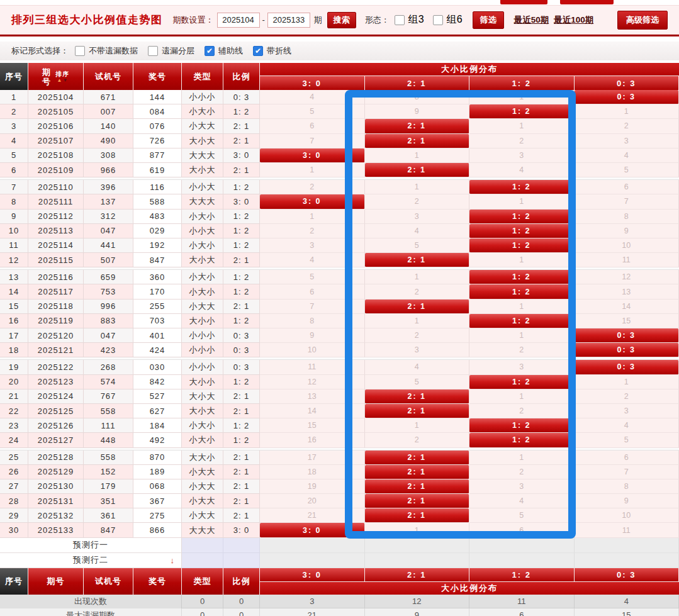  I want to click on period-to-input, so click(289, 20).